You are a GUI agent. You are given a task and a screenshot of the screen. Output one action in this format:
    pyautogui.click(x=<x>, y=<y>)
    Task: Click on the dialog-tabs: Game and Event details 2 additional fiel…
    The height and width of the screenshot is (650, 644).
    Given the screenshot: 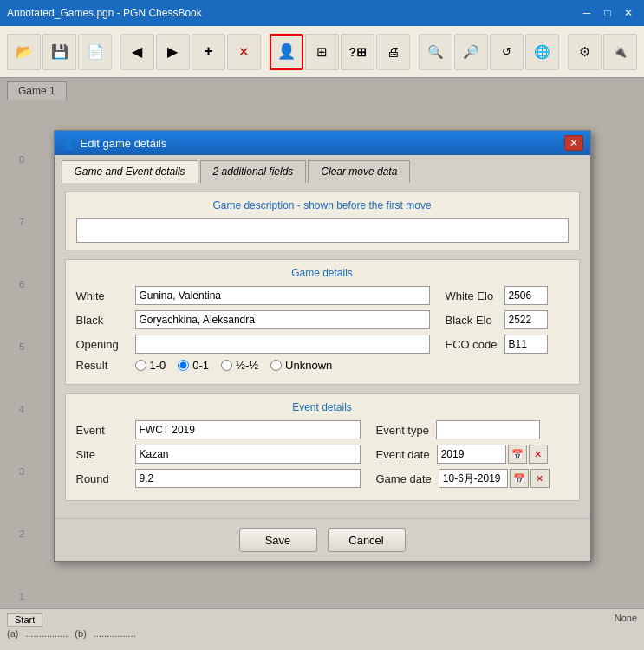 What is the action you would take?
    pyautogui.click(x=322, y=169)
    